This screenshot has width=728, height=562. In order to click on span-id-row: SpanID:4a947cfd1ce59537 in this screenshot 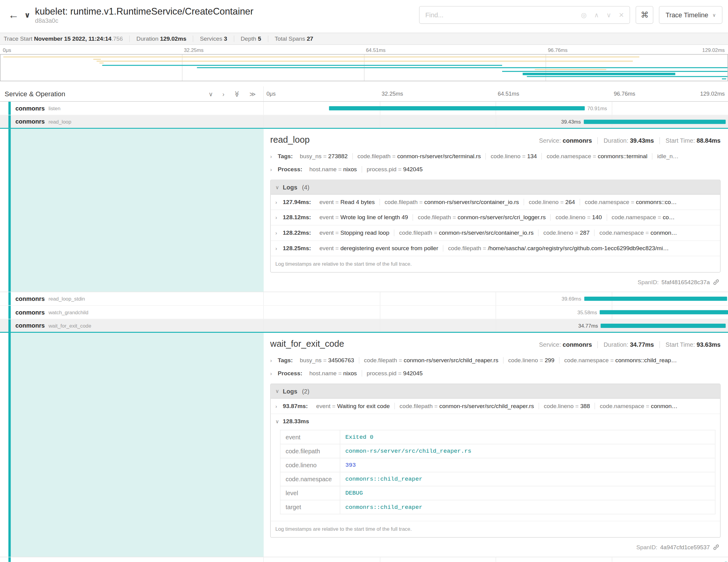, I will do `click(495, 545)`.